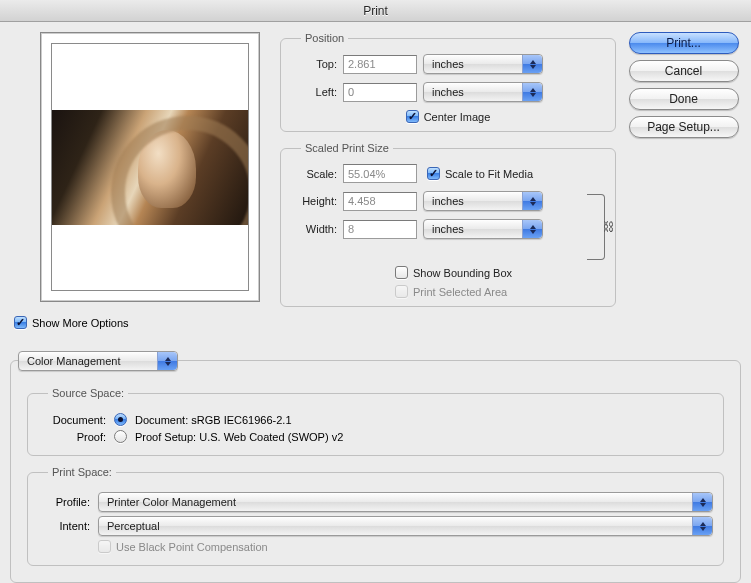 This screenshot has height=583, width=751. Describe the element at coordinates (684, 99) in the screenshot. I see `done-button: Done` at that location.